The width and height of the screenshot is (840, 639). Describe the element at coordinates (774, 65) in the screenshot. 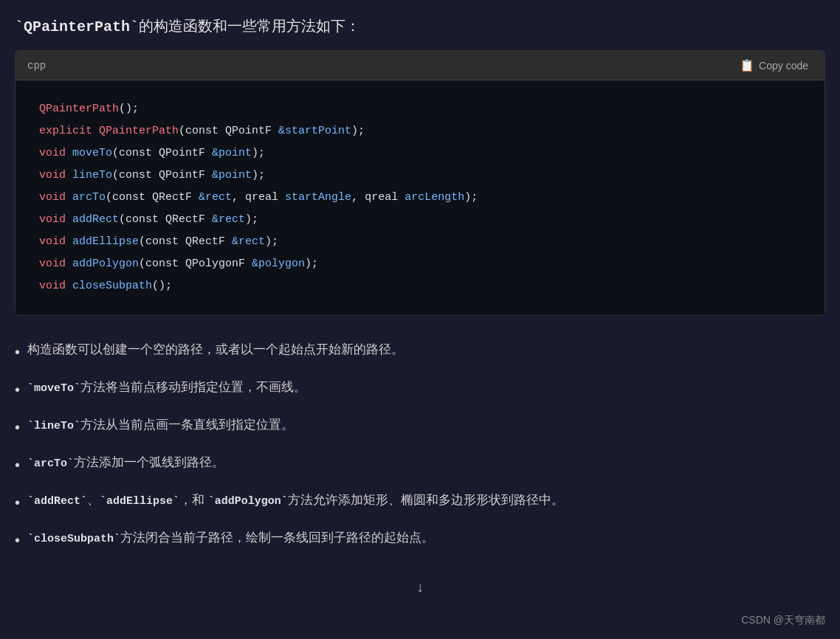

I see `copy-button: 📋 Copy code` at that location.